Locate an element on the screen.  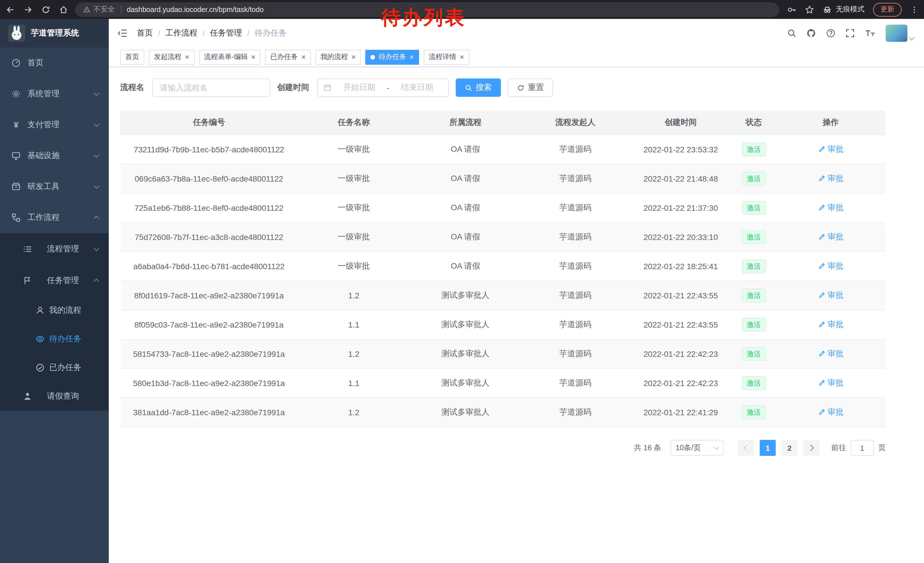
sidebar-item-leave-query: 请假查询 is located at coordinates (54, 396).